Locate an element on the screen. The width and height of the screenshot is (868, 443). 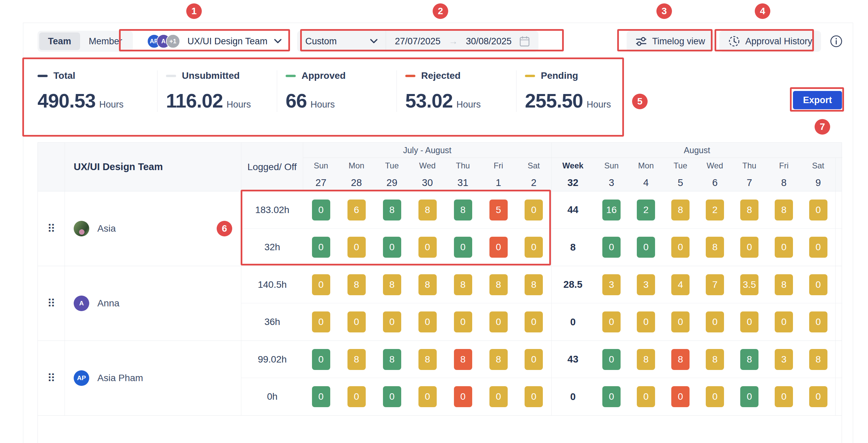
timelog-view-button: Timelog view is located at coordinates (670, 41).